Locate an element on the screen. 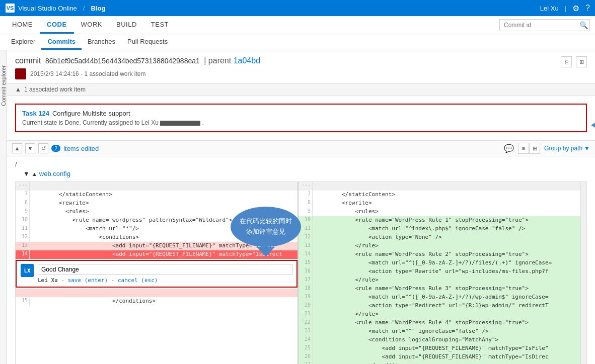  search-icon: 🔍 is located at coordinates (584, 25).